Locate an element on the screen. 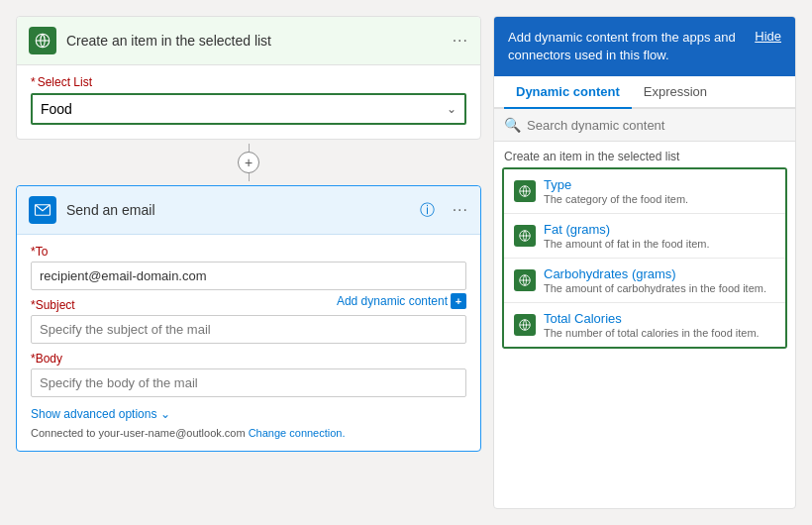 The image size is (812, 525). select-list-wrapper: Food ⌄ is located at coordinates (249, 109).